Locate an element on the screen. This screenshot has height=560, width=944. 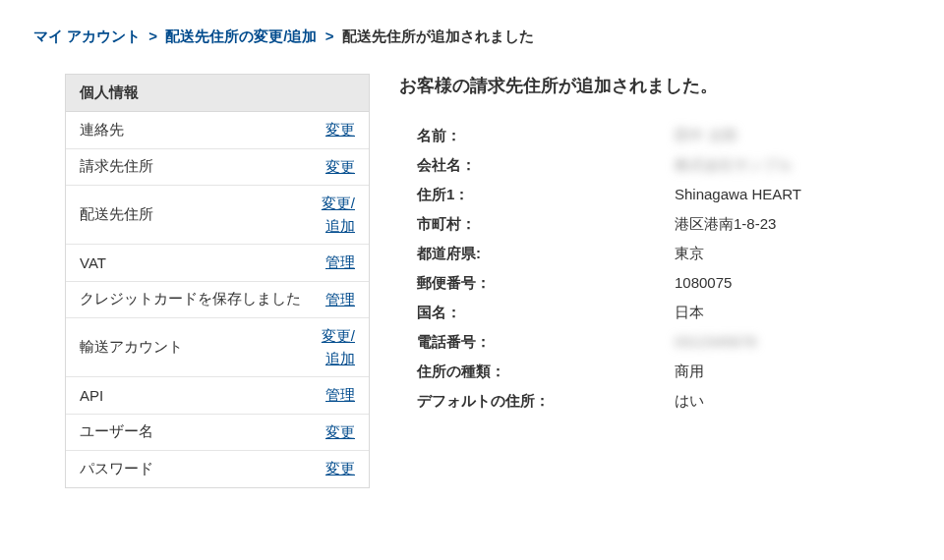
detail-value: 田中 太郎 is located at coordinates (706, 136).